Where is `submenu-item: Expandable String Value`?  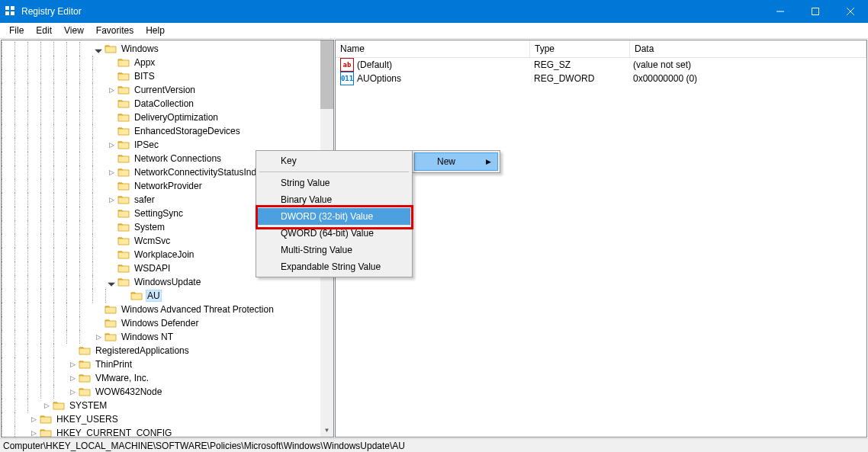 submenu-item: Expandable String Value is located at coordinates (334, 267).